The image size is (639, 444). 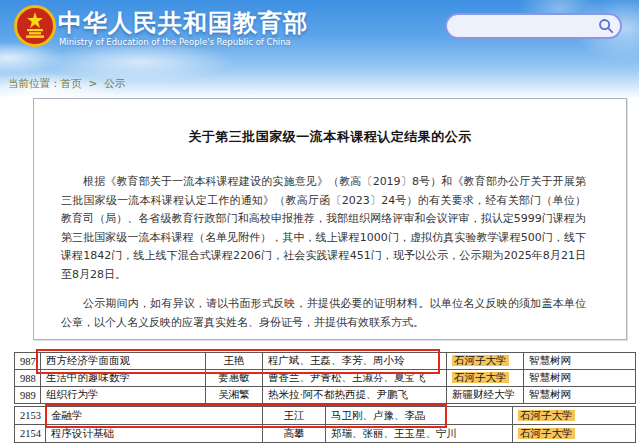 What do you see at coordinates (234, 396) in the screenshot?
I see `cell-leader: 吴湘繁` at bounding box center [234, 396].